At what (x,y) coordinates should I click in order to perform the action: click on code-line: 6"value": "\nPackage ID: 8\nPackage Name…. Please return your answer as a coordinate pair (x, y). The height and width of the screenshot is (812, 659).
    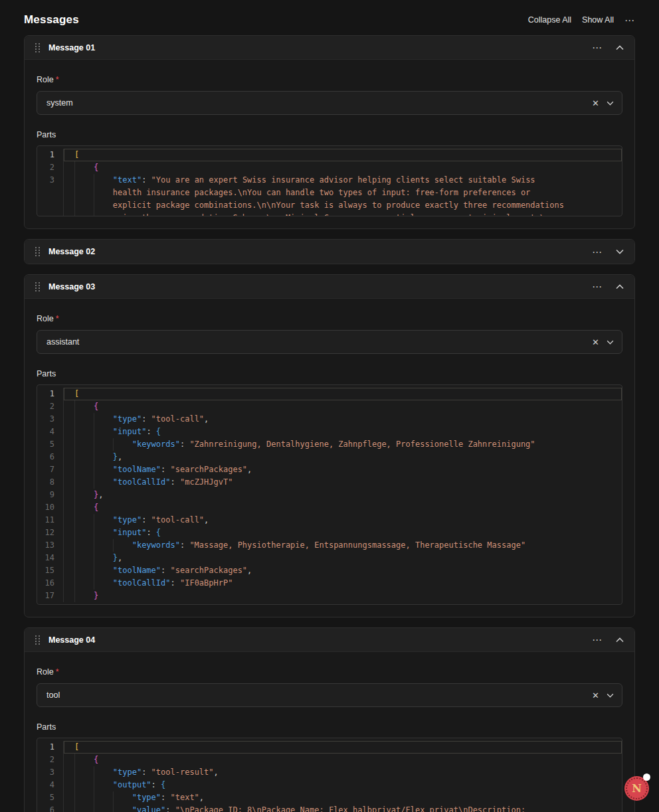
    Looking at the image, I should click on (330, 808).